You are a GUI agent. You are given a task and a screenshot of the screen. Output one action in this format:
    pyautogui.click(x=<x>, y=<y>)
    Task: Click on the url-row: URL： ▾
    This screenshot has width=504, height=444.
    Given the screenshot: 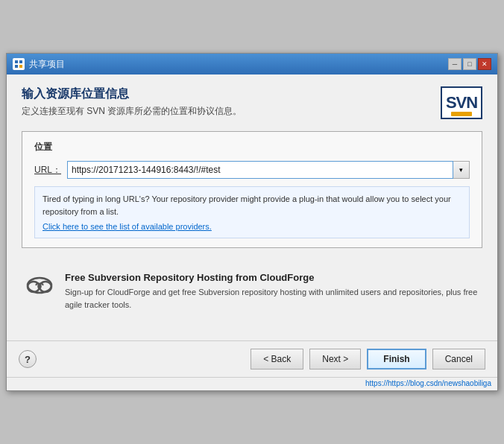 What is the action you would take?
    pyautogui.click(x=252, y=170)
    